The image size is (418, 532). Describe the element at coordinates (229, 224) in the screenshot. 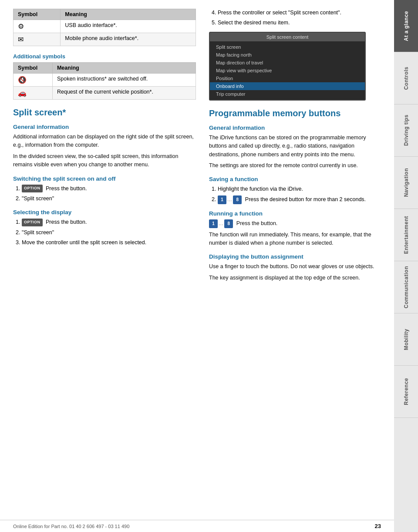

I see `btn-8-run-icon: 8` at that location.